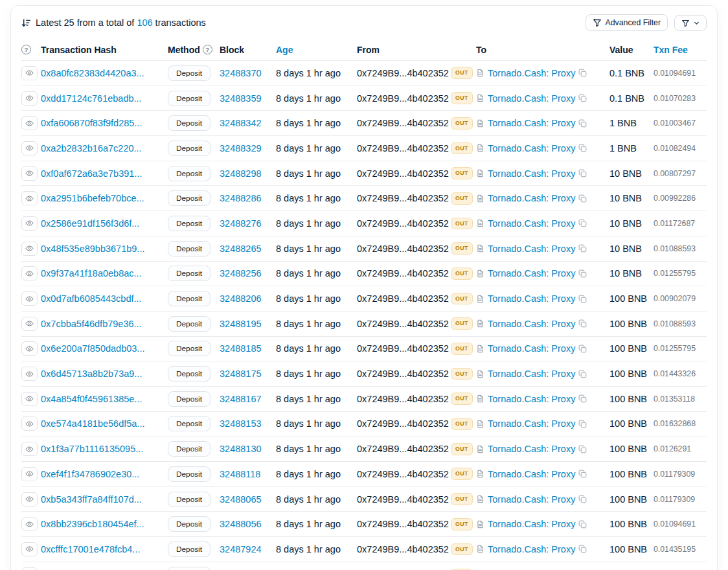 Image resolution: width=728 pixels, height=570 pixels. I want to click on tx-hash-link: 0x1f3a77b1116135095..., so click(92, 449).